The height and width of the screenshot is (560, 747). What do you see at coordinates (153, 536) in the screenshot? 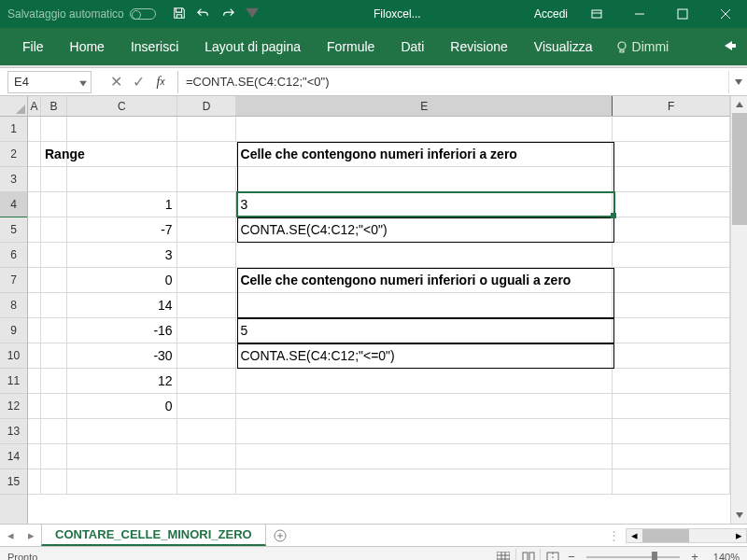
I see `sheet-tab: CONTARE_CELLE_MINORI_ZERO` at bounding box center [153, 536].